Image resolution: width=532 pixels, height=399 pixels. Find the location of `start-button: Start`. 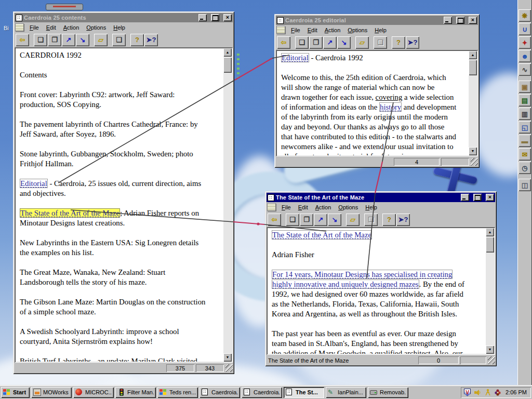

start-button: Start is located at coordinates (16, 393).